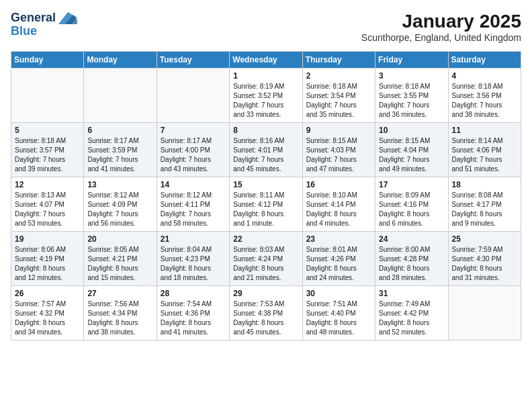 Image resolution: width=532 pixels, height=411 pixels. Describe the element at coordinates (485, 264) in the screenshot. I see `day-info: Sunrise: 7:59 AM Sunset: 4:30 PM Dayligh…` at that location.